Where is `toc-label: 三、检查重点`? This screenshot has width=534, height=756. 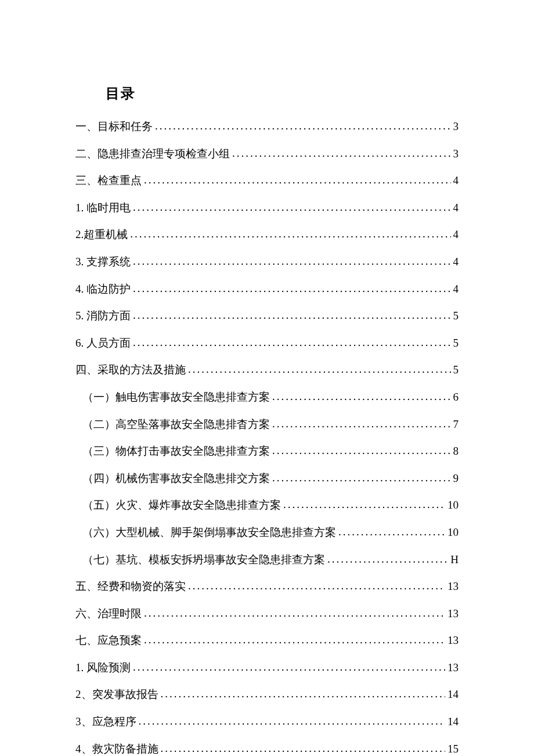
toc-label: 三、检查重点 is located at coordinates (109, 181).